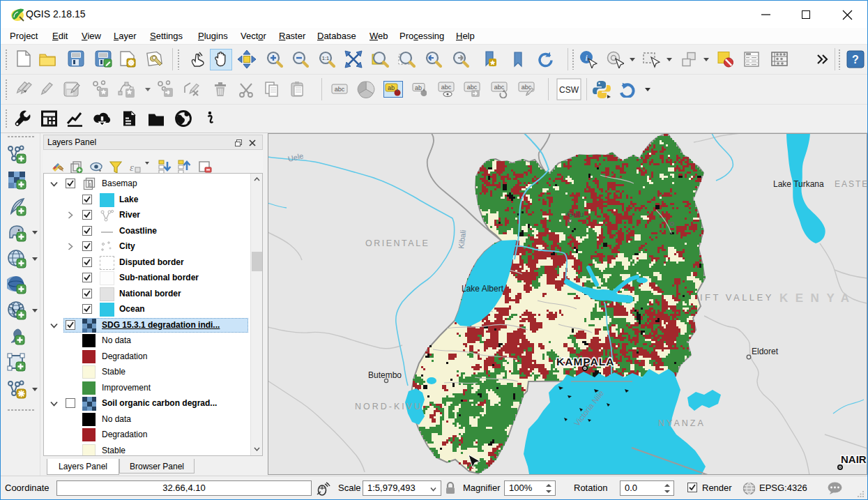 This screenshot has height=500, width=868. Describe the element at coordinates (851, 184) in the screenshot. I see `svg-text: EASTERN` at that location.